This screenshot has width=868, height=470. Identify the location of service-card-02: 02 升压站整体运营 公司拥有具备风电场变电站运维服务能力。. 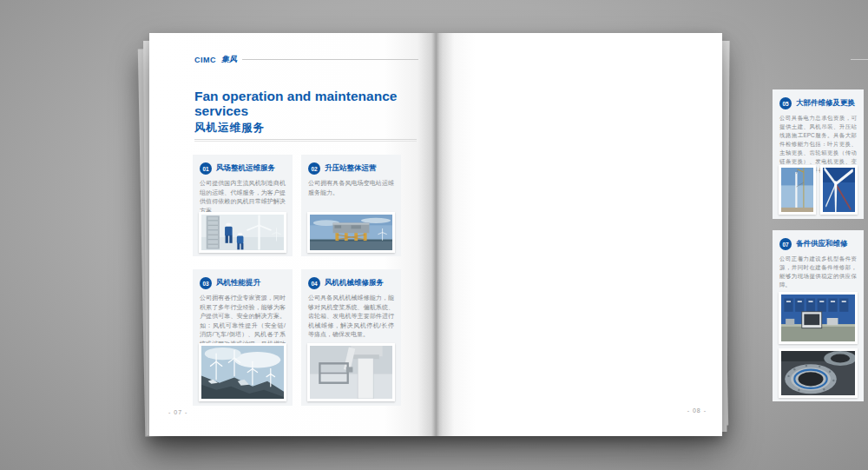
(351, 205).